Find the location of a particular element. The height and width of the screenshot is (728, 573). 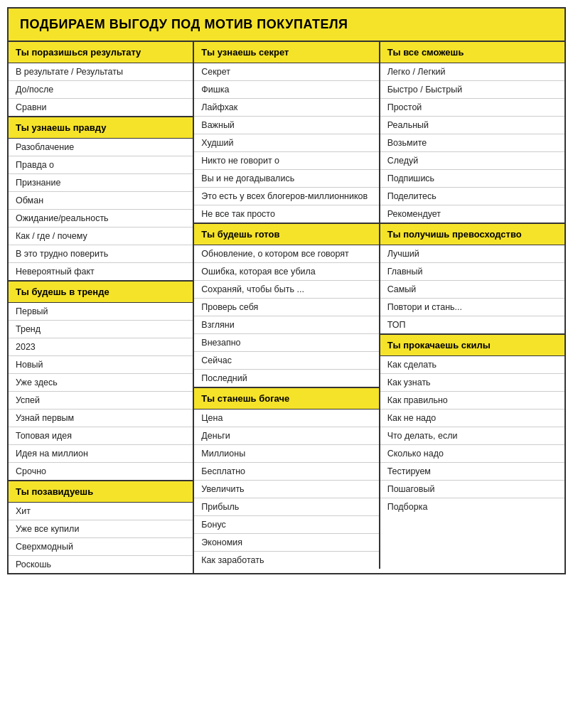

list-item: Цена is located at coordinates (286, 418).